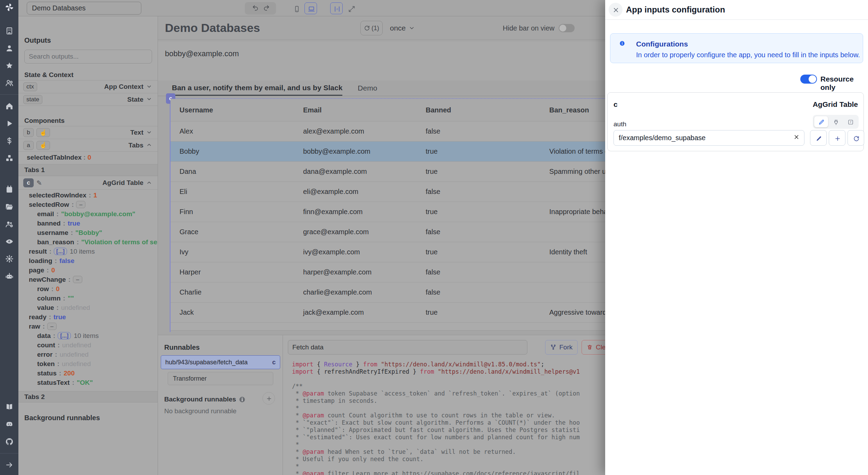 Image resolution: width=868 pixels, height=475 pixels. What do you see at coordinates (88, 133) in the screenshot?
I see `component-row-b: b ☝ Text` at bounding box center [88, 133].